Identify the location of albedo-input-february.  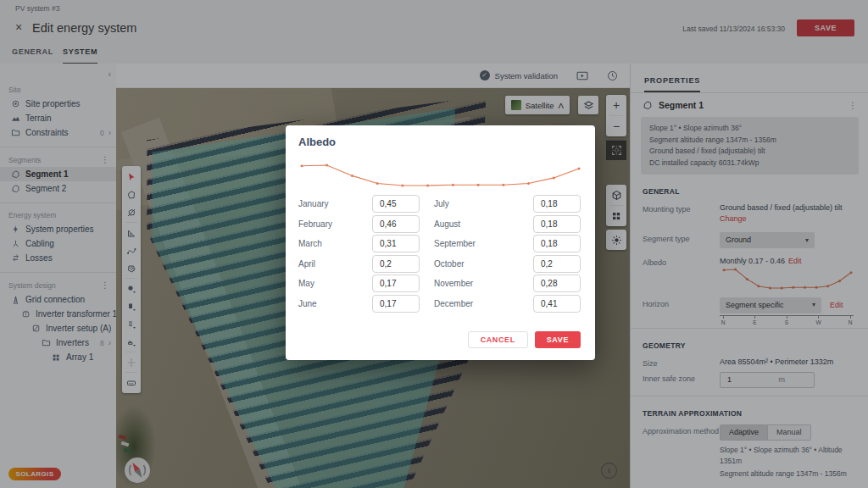
(396, 224).